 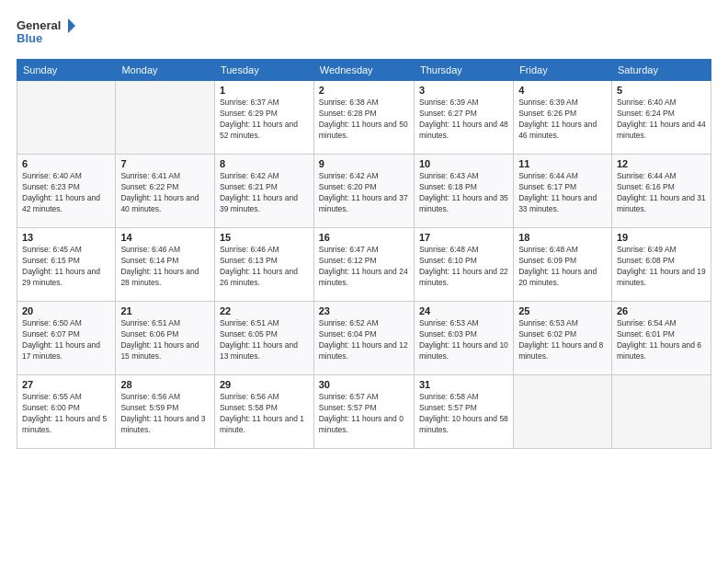 I want to click on day-number: 12, so click(x=662, y=164).